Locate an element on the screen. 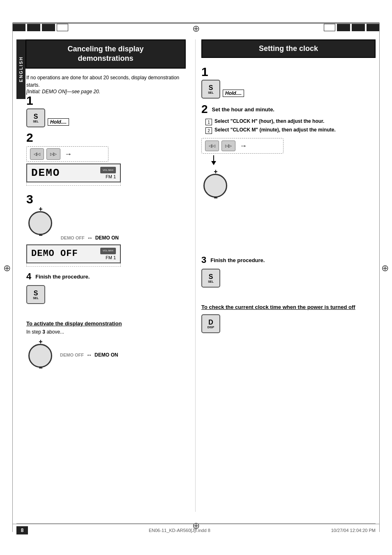 The height and width of the screenshot is (555, 392). sel-button-right-3: S SEL is located at coordinates (211, 278).